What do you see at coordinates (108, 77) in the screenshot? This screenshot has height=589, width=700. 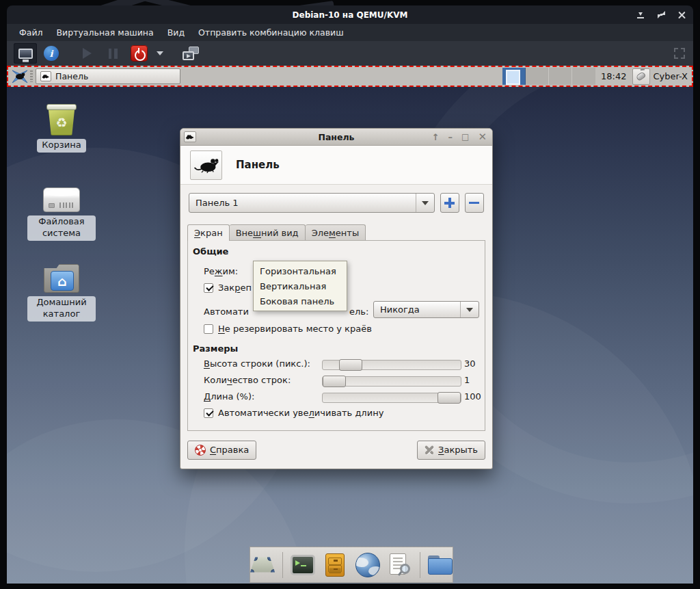 I see `taskbar-button-panel: Панель` at bounding box center [108, 77].